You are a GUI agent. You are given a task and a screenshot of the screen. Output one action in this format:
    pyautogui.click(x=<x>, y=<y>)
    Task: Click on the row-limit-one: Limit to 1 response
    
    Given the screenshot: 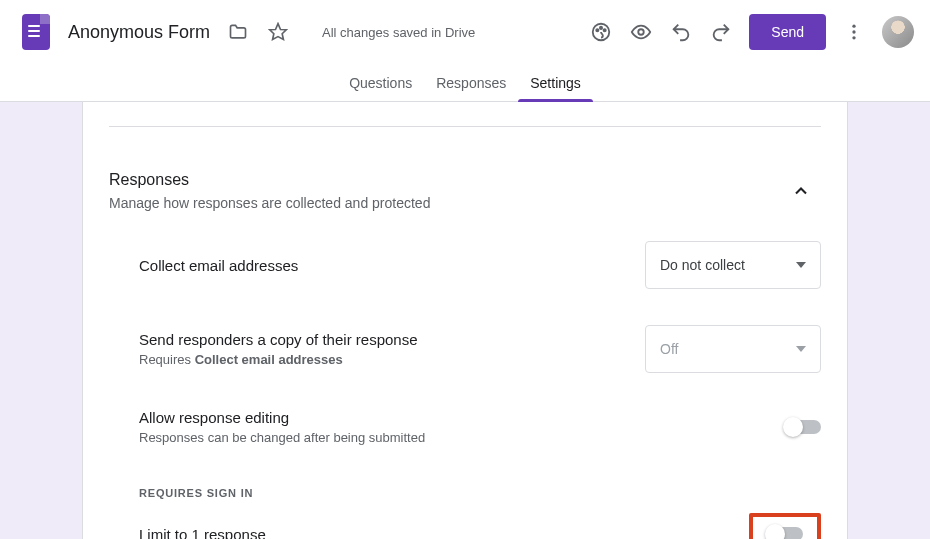 What is the action you would take?
    pyautogui.click(x=465, y=519)
    